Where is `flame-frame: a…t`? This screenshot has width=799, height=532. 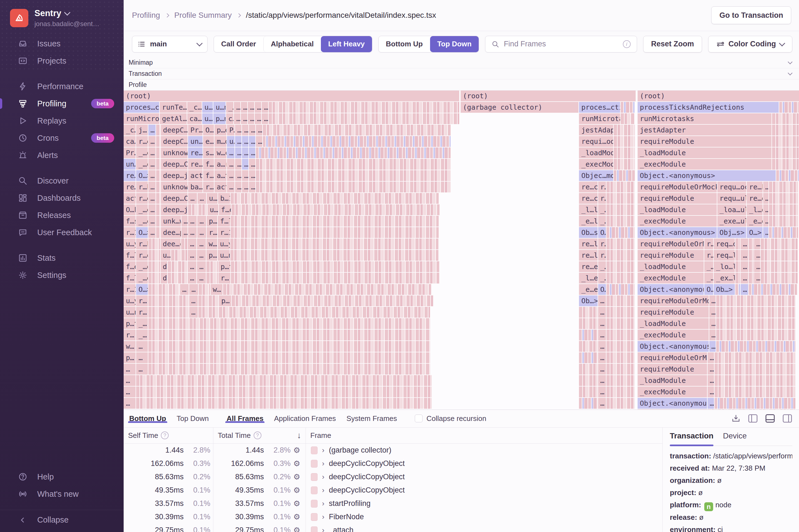 flame-frame: a…t is located at coordinates (221, 176).